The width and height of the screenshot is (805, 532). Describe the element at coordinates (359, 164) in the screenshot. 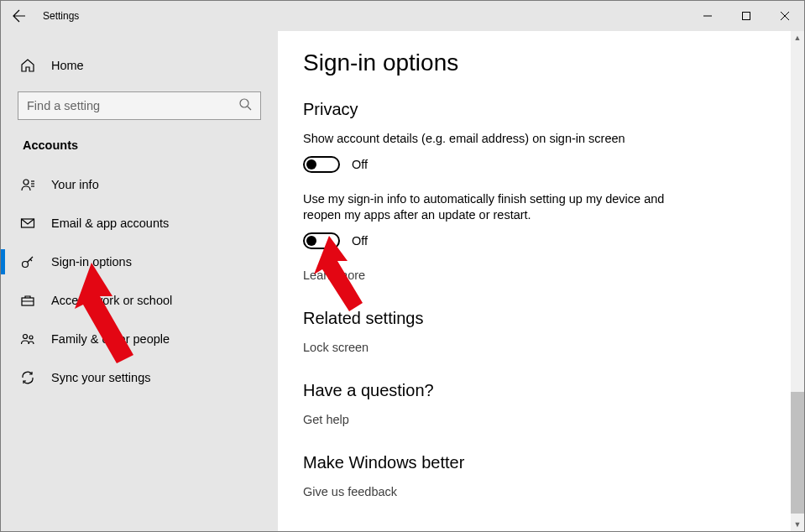

I see `toggle1-state: Off` at that location.